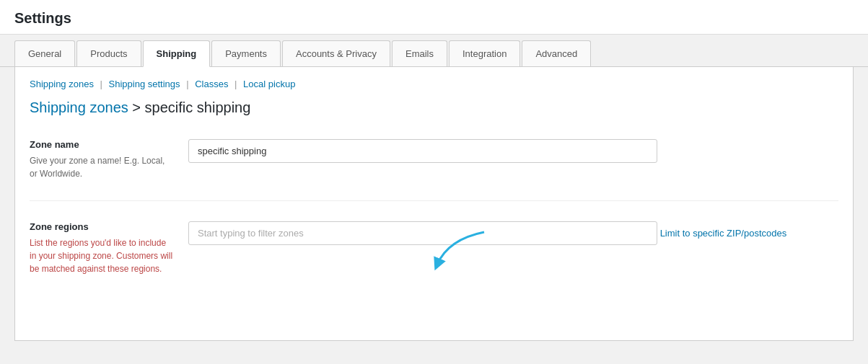 This screenshot has height=364, width=868. Describe the element at coordinates (434, 19) in the screenshot. I see `page-title: Settings` at that location.